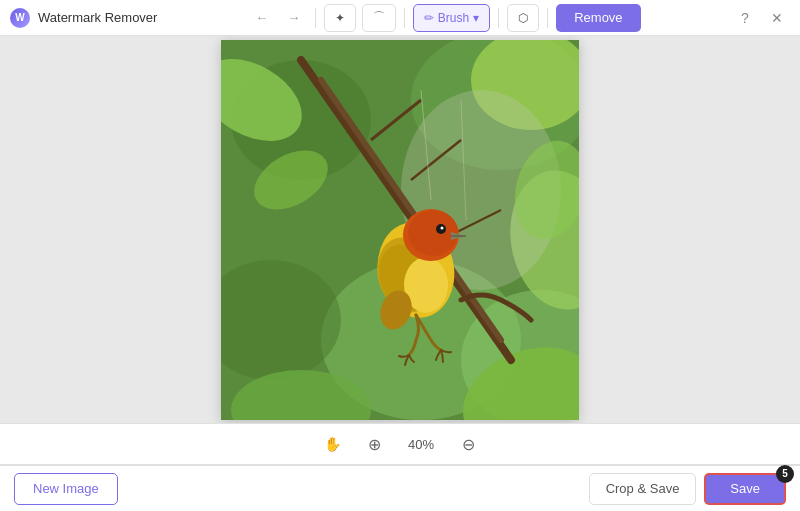 This screenshot has width=800, height=511. What do you see at coordinates (643, 489) in the screenshot?
I see `crop-save-button: Crop & Save` at bounding box center [643, 489].